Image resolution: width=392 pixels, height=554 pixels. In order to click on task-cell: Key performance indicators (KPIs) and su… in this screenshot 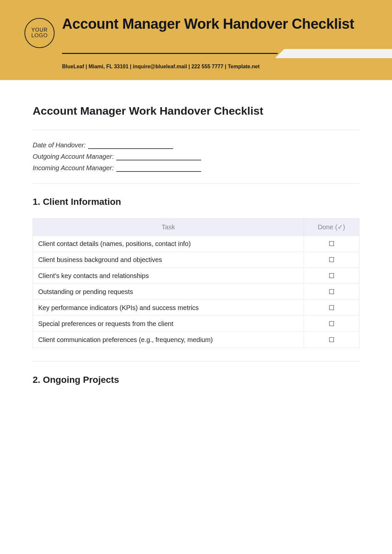, I will do `click(169, 308)`.